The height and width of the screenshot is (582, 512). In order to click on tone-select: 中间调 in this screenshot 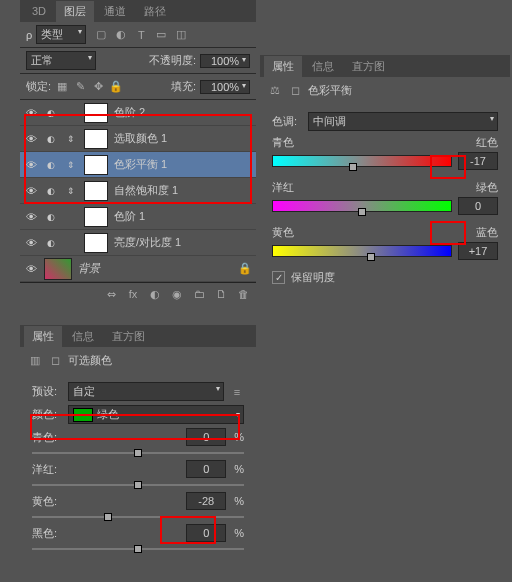, I will do `click(403, 122)`.